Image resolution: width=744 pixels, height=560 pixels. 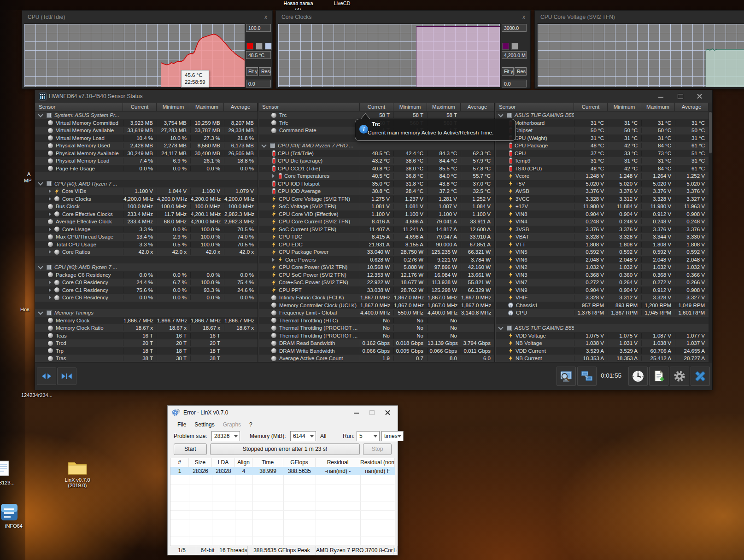 What do you see at coordinates (146, 328) in the screenshot?
I see `sensor-row: Memory Clock Ratio18.67 x18.67 x18.67 x1…` at bounding box center [146, 328].